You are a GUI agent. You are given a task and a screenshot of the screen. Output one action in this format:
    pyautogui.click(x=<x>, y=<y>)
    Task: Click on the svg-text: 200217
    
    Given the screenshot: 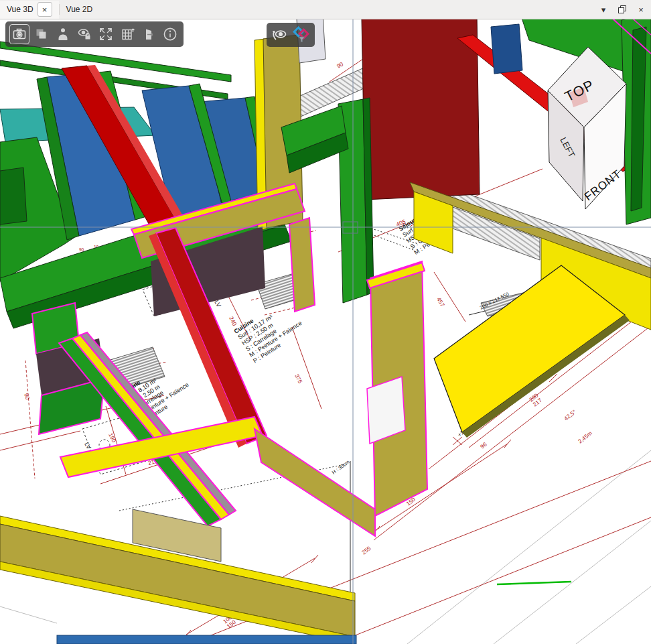 What is the action you would take?
    pyautogui.click(x=536, y=400)
    